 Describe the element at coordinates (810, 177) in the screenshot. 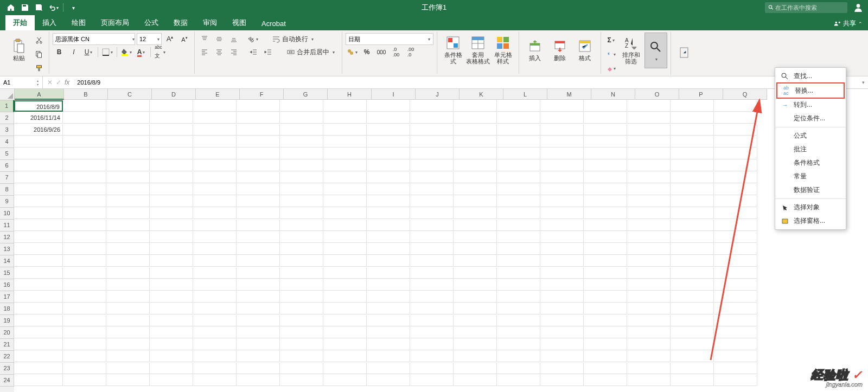

I see `menu-constants: 常量` at that location.